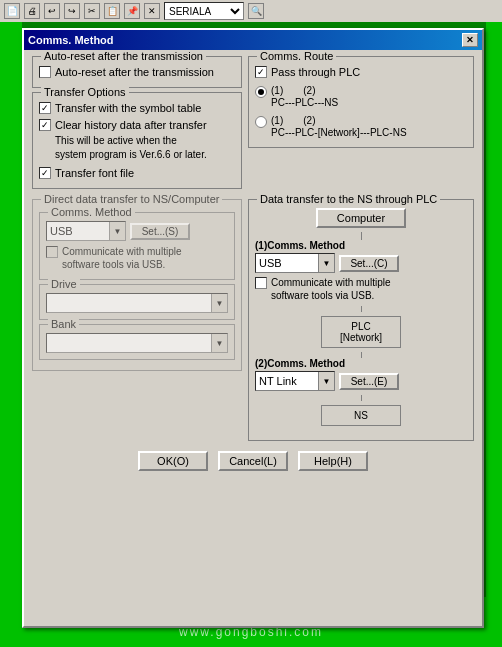  What do you see at coordinates (219, 303) in the screenshot?
I see `drive-dropdown-btn: ▼` at bounding box center [219, 303].